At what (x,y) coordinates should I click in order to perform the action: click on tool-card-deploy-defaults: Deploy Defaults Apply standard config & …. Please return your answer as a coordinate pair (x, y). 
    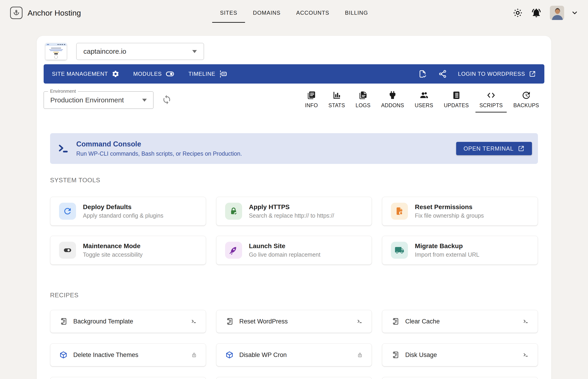
    Looking at the image, I should click on (128, 211).